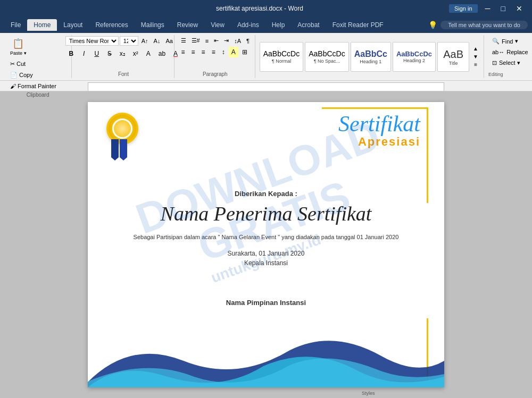 The height and width of the screenshot is (398, 532). I want to click on clipboard-group: 📋Paste ▾ ✂ Cut 📄 Copy 🖌 Format Painter C…, so click(38, 56).